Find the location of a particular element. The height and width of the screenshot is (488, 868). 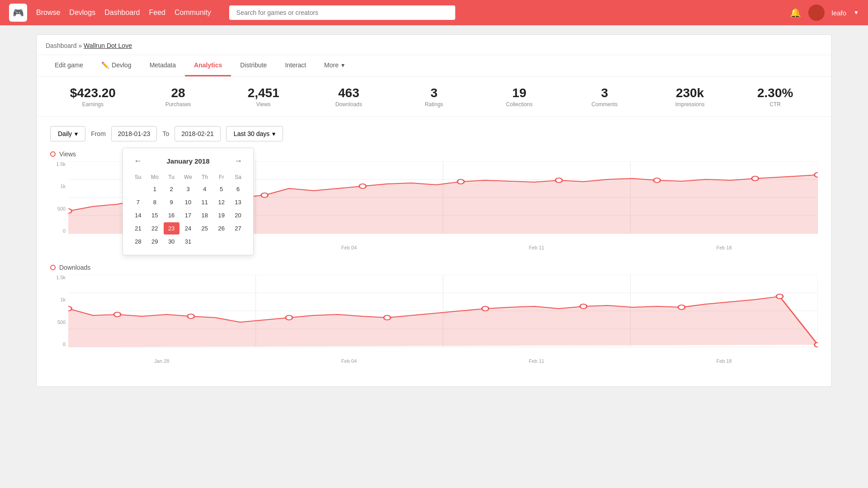

user-dropdown-arrow: ▼ is located at coordinates (856, 13).